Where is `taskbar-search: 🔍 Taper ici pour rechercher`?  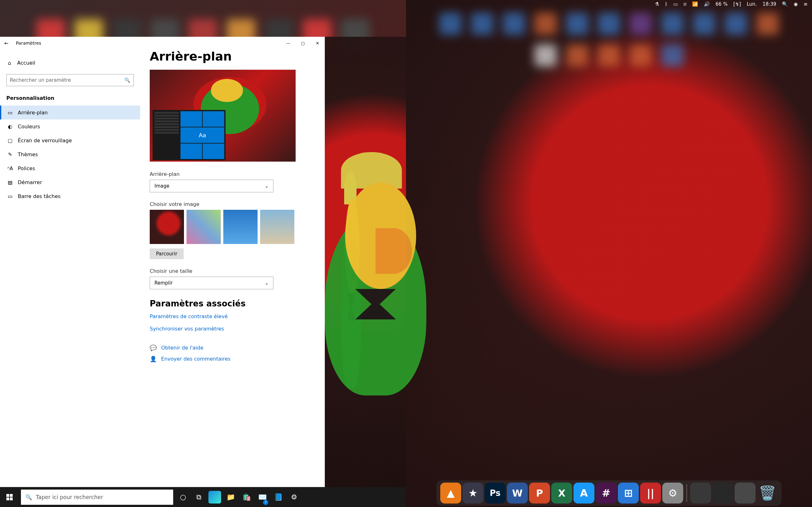
taskbar-search: 🔍 Taper ici pour rechercher is located at coordinates (97, 497).